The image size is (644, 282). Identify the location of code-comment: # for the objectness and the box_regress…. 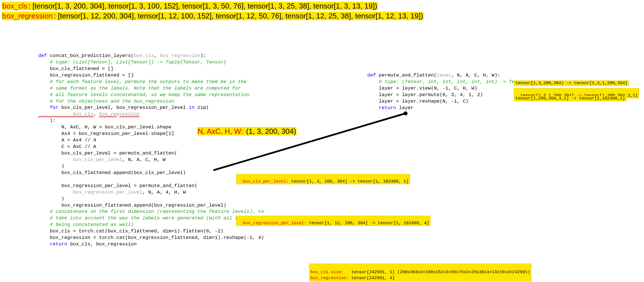
(106, 101).